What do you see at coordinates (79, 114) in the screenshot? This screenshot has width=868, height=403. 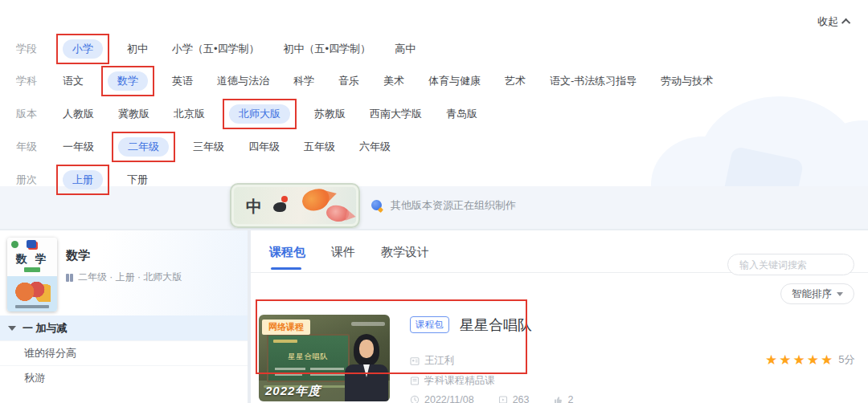 I see `filter-option-edition: 人教版` at bounding box center [79, 114].